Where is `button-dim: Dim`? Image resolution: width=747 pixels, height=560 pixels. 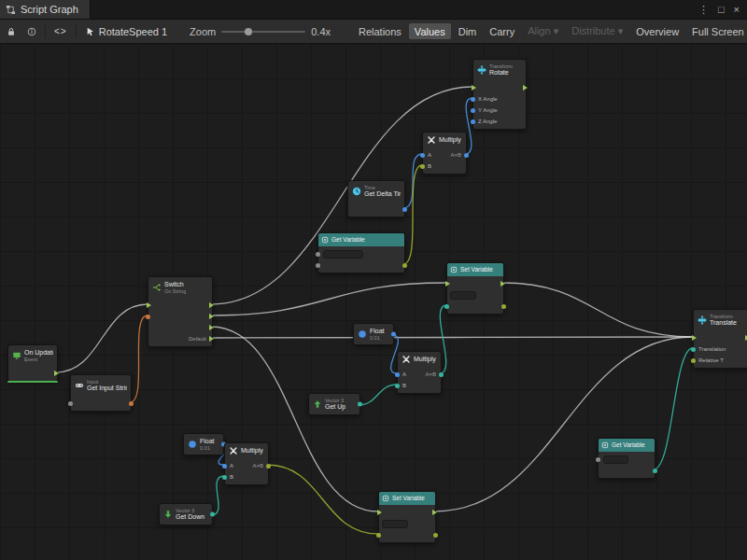 button-dim: Dim is located at coordinates (468, 32).